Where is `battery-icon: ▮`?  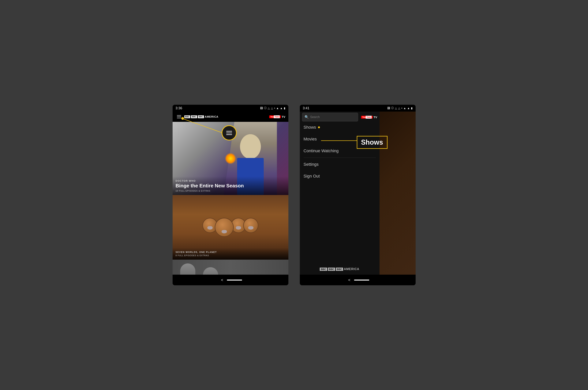 battery-icon: ▮ is located at coordinates (285, 108).